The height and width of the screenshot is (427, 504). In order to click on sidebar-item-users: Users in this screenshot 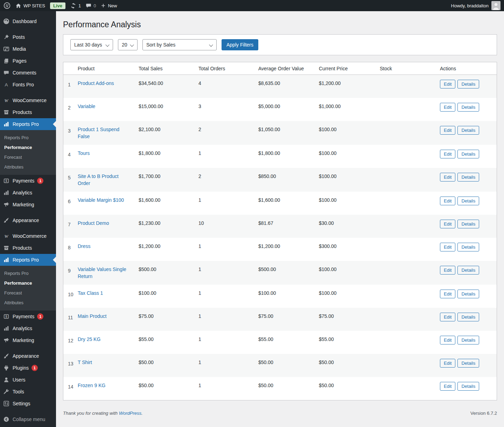, I will do `click(28, 380)`.